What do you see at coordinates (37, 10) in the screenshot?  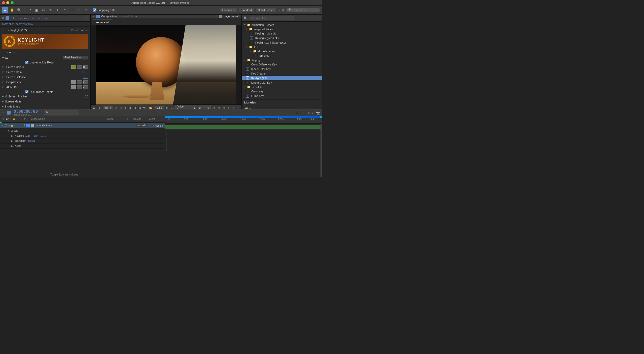 I see `redo-tool: ▣` at bounding box center [37, 10].